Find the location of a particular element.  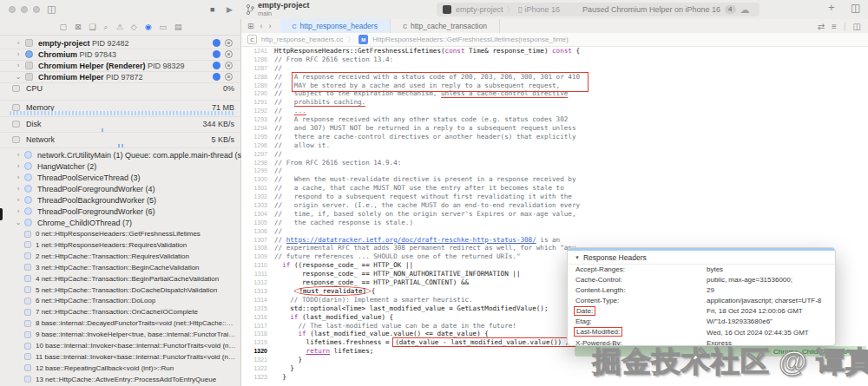

line-number: 1290 is located at coordinates (254, 94).